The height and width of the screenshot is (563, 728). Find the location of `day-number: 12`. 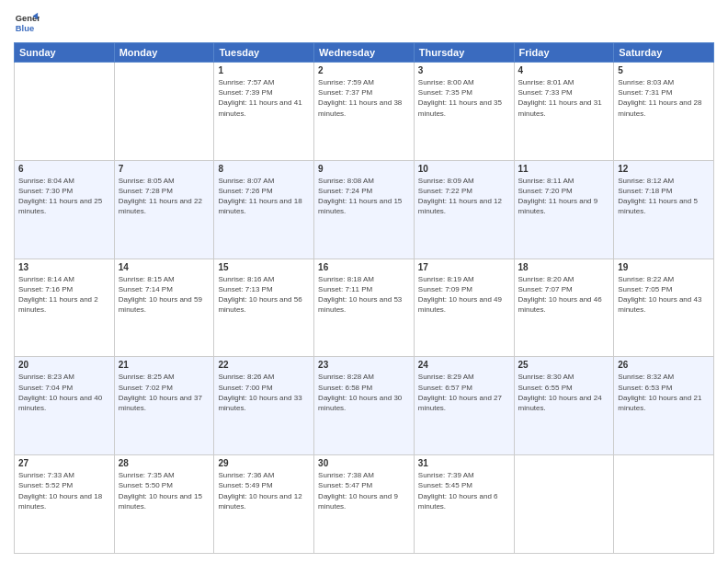

day-number: 12 is located at coordinates (664, 169).